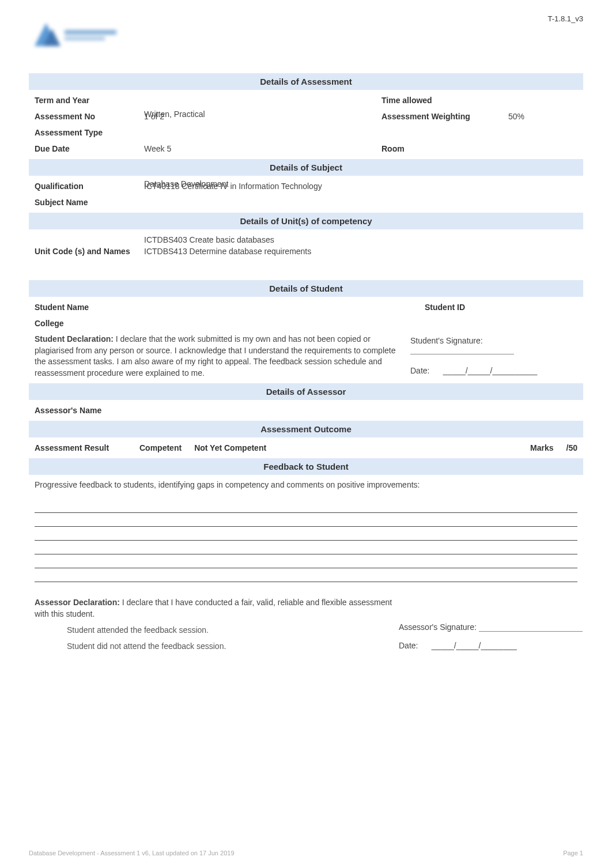 Image resolution: width=612 pixels, height=868 pixels. Describe the element at coordinates (306, 392) in the screenshot. I see `section-assessor-header: Details of Assessor` at that location.